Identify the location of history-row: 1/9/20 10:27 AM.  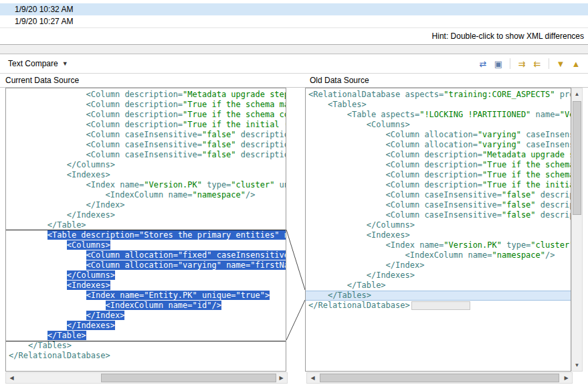
(294, 21).